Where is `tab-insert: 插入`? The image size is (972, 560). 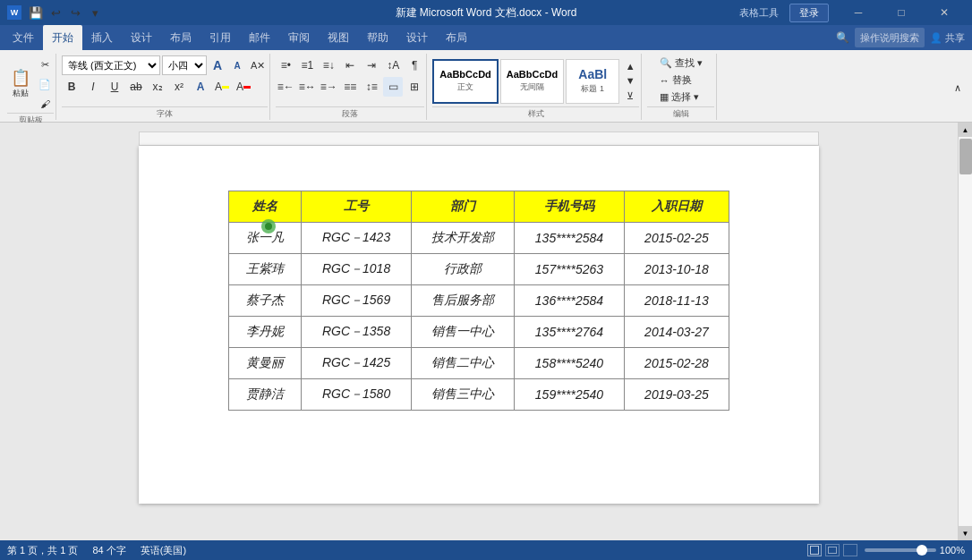 tab-insert: 插入 is located at coordinates (102, 38).